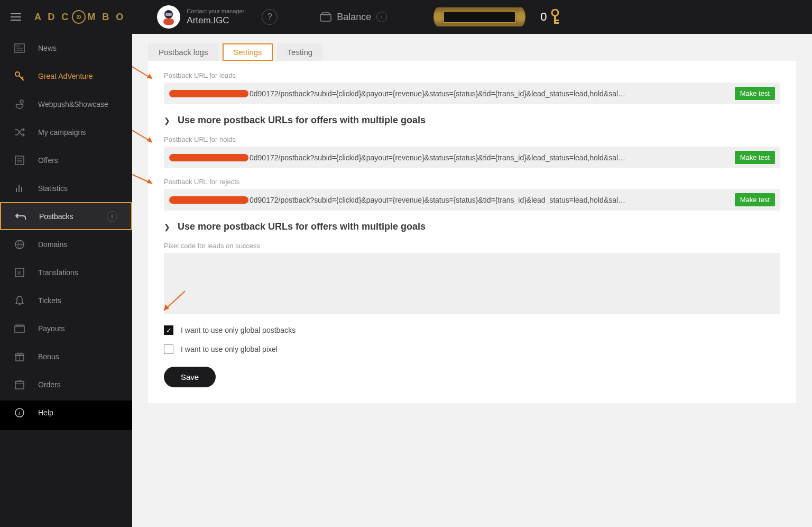 The image size is (812, 527). What do you see at coordinates (66, 132) in the screenshot?
I see `sidebar-item-campaigns: My campaigns` at bounding box center [66, 132].